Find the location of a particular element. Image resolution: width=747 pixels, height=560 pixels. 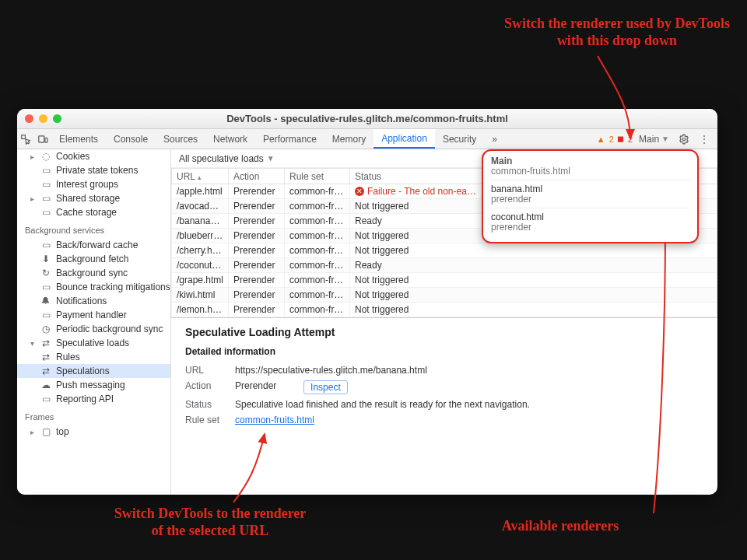

detail-url-value: https://speculative-rules.glitch.me/bana… is located at coordinates (331, 370).